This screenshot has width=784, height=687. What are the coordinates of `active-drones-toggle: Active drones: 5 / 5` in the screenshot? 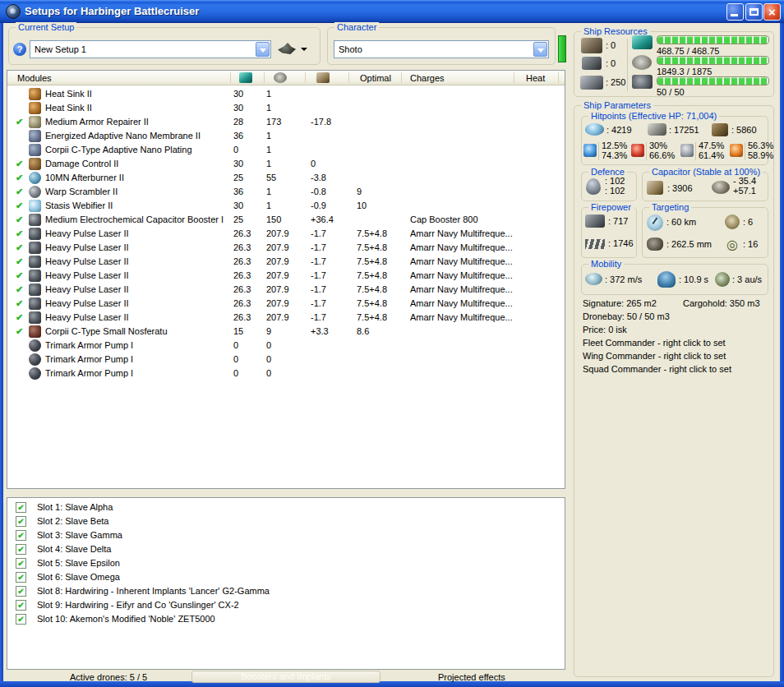 It's located at (108, 677).